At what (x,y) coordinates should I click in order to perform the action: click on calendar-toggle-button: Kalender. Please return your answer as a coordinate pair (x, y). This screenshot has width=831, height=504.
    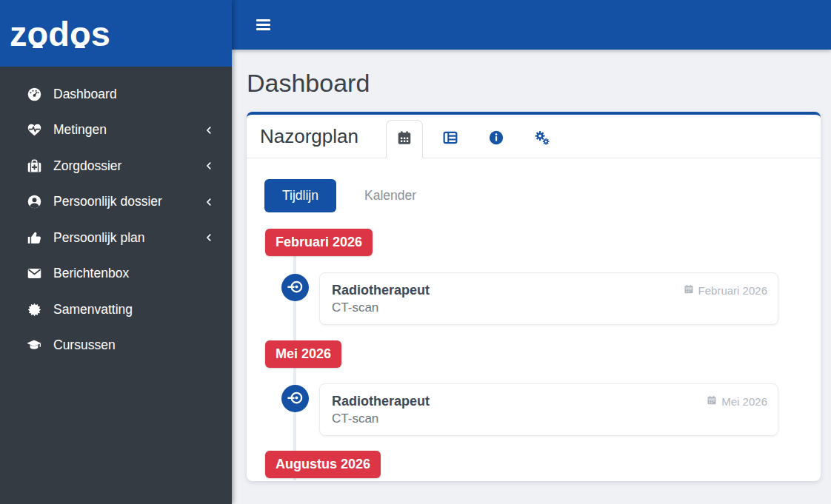
    Looking at the image, I should click on (390, 195).